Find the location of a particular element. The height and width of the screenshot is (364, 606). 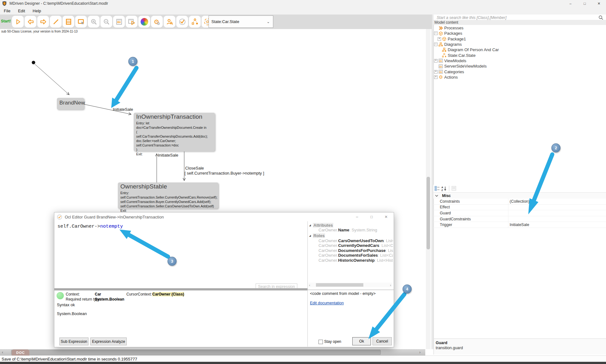

state-ownershipstable: OwnershipStable Entry: self.CurrentTrans… is located at coordinates (168, 196).